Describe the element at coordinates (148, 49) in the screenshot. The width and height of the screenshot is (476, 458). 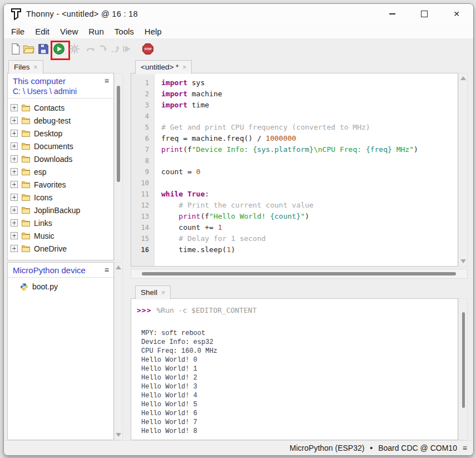
I see `stop-button: STOP` at that location.